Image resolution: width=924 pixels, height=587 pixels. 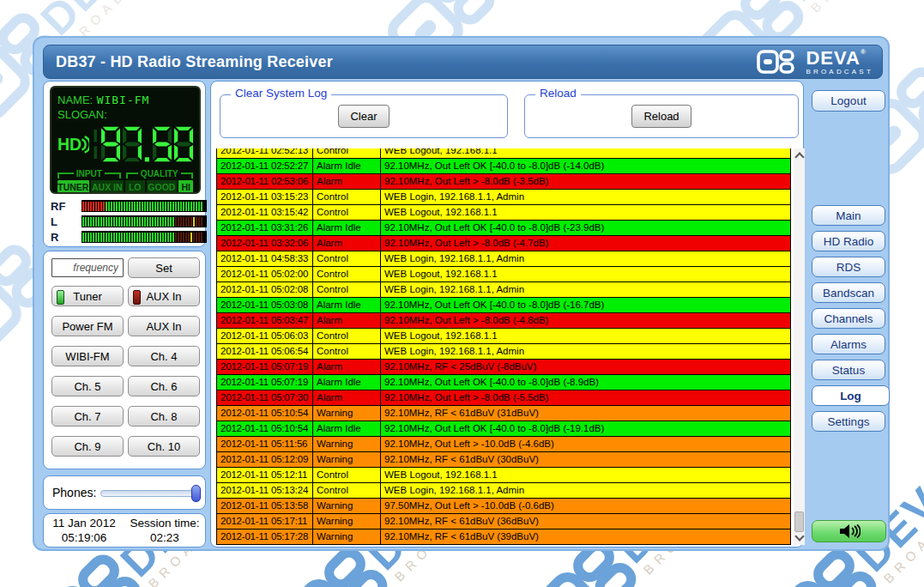 I want to click on button-label: Power FM, so click(x=88, y=326).